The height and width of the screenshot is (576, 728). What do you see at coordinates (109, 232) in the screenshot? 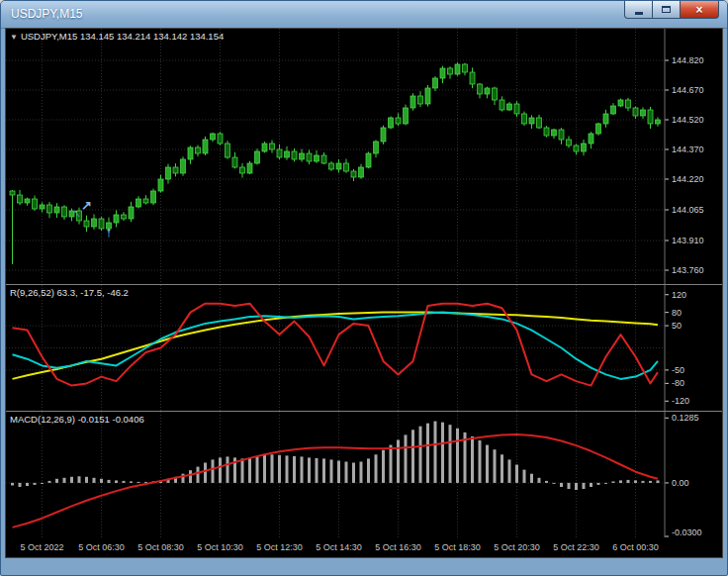
I see `buy-arrow-icon: ↑` at bounding box center [109, 232].